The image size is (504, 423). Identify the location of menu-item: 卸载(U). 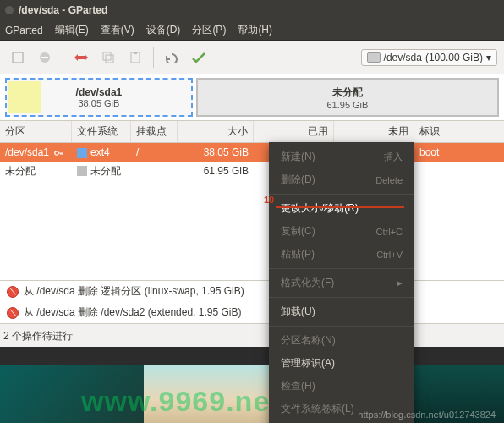
(342, 311).